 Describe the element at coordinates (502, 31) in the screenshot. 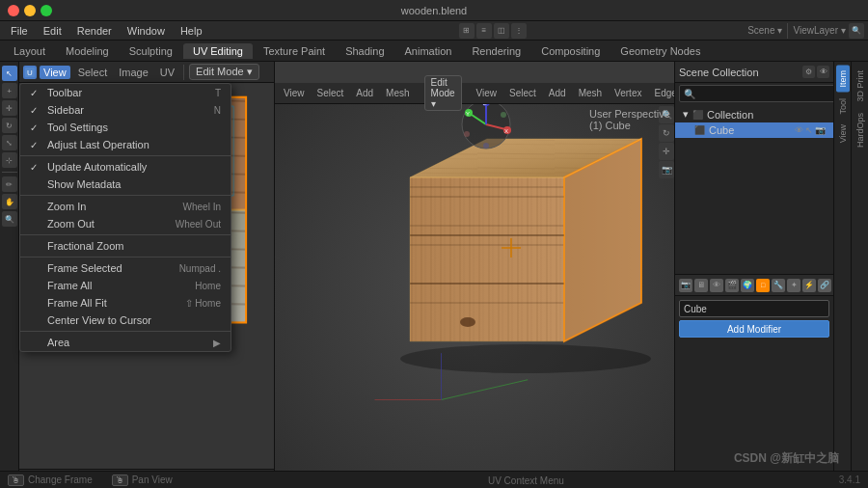

I see `toolbar-icon-3: ◫` at that location.